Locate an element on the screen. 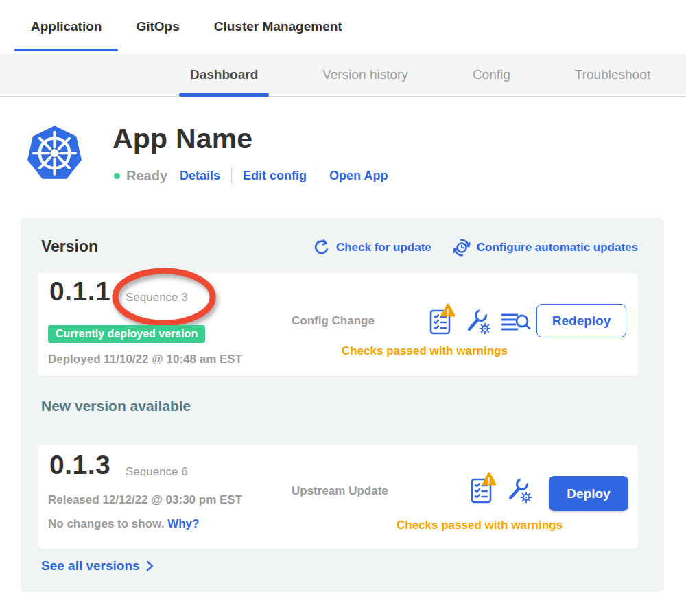  status-label: Ready is located at coordinates (147, 176).